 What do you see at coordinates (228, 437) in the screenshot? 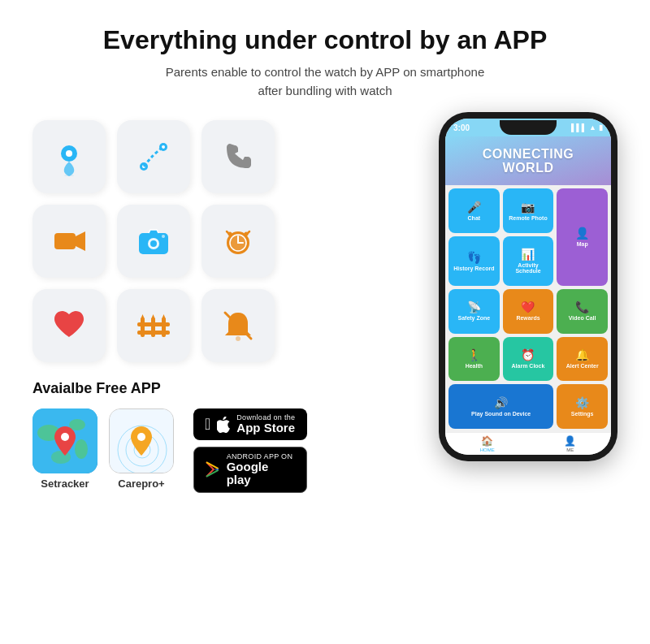
I see `available-section: Avaialbe Free APP` at bounding box center [228, 437].